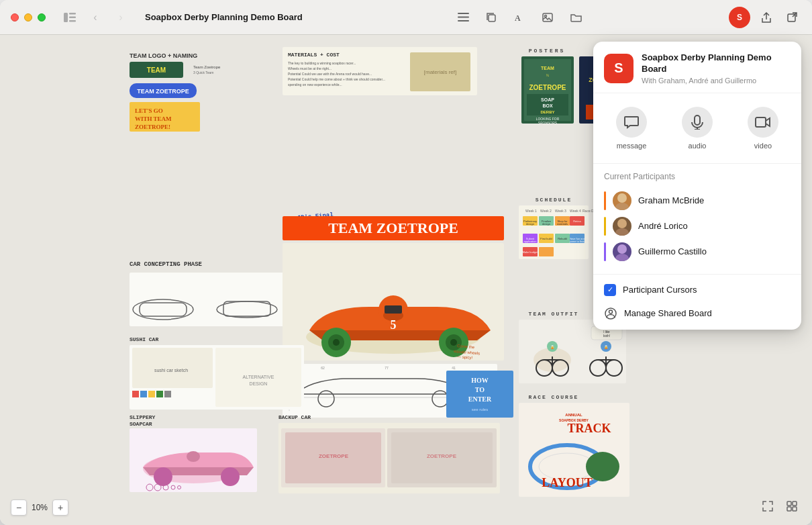 This screenshot has width=812, height=525. What do you see at coordinates (95, 17) in the screenshot?
I see `back-button: ‹` at bounding box center [95, 17].